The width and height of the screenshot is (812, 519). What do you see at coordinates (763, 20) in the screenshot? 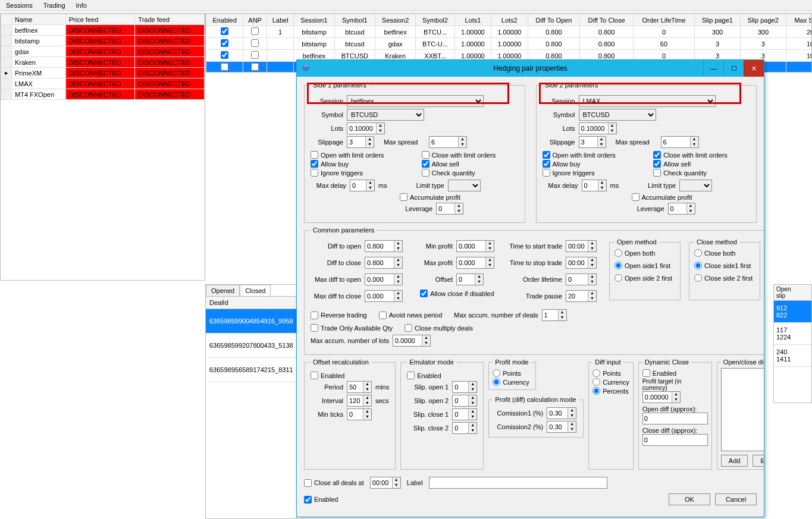
I see `grid-col: Slip page2` at bounding box center [763, 20].